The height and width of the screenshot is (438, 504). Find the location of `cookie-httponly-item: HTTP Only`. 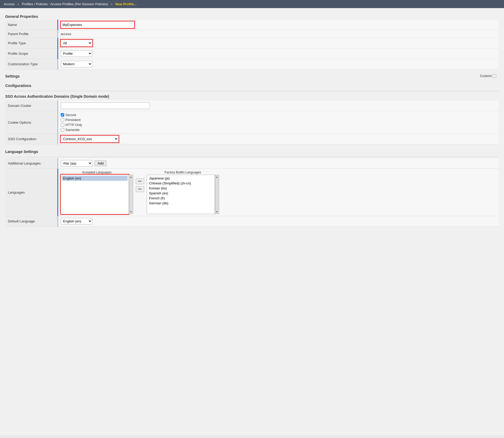

cookie-httponly-item: HTTP Only is located at coordinates (279, 125).